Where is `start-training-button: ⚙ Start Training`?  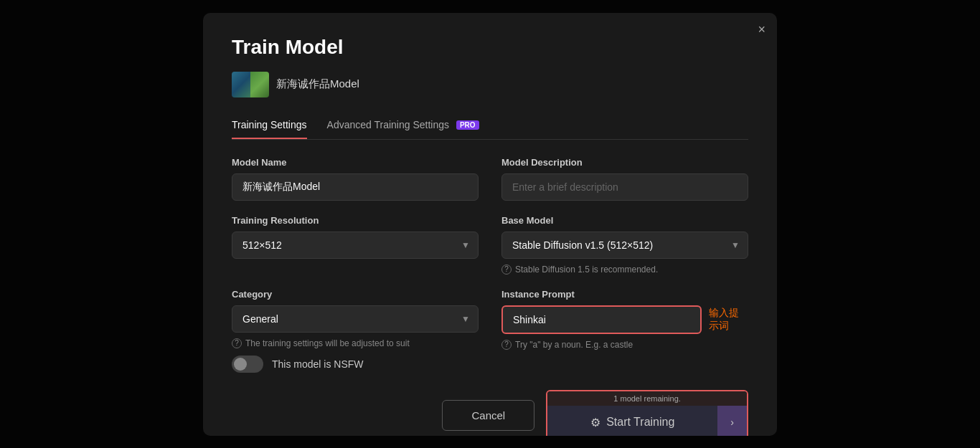 start-training-button: ⚙ Start Training is located at coordinates (633, 421).